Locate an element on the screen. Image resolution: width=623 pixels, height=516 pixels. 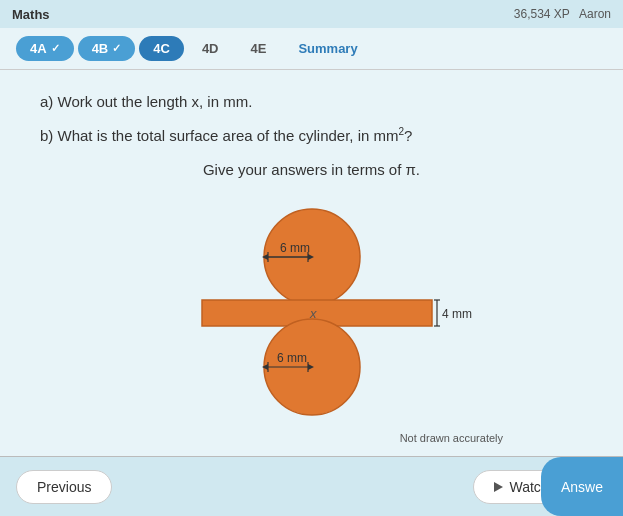
video-play-icon is located at coordinates (498, 487).